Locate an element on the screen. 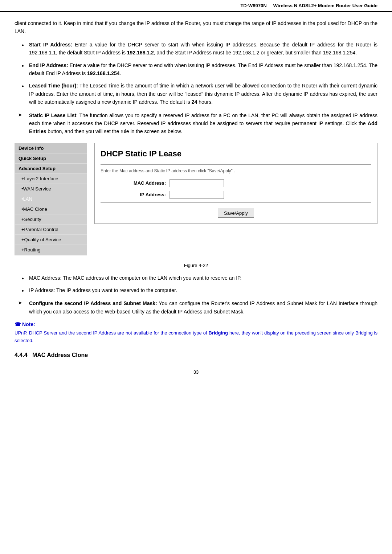 Image resolution: width=392 pixels, height=554 pixels. section-44-heading: 4.4.4 MAC Address Clone is located at coordinates (196, 355).